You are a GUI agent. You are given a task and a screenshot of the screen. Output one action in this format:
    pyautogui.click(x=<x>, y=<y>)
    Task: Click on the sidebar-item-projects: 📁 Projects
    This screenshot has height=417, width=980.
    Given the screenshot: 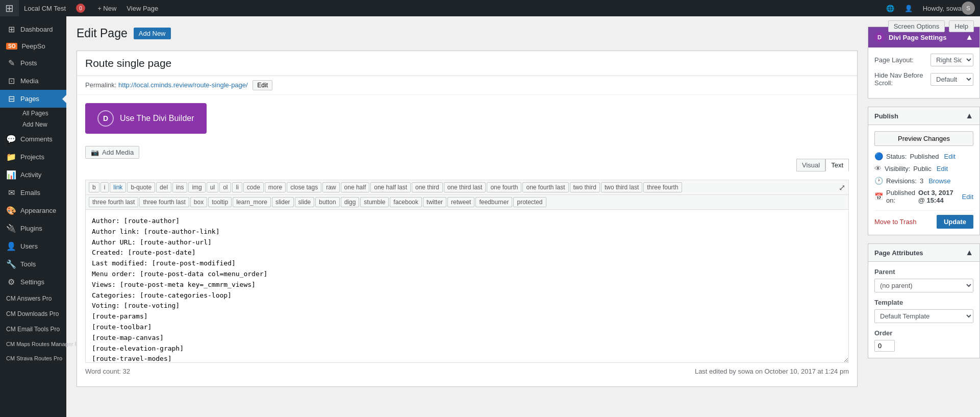 What is the action you would take?
    pyautogui.click(x=33, y=157)
    